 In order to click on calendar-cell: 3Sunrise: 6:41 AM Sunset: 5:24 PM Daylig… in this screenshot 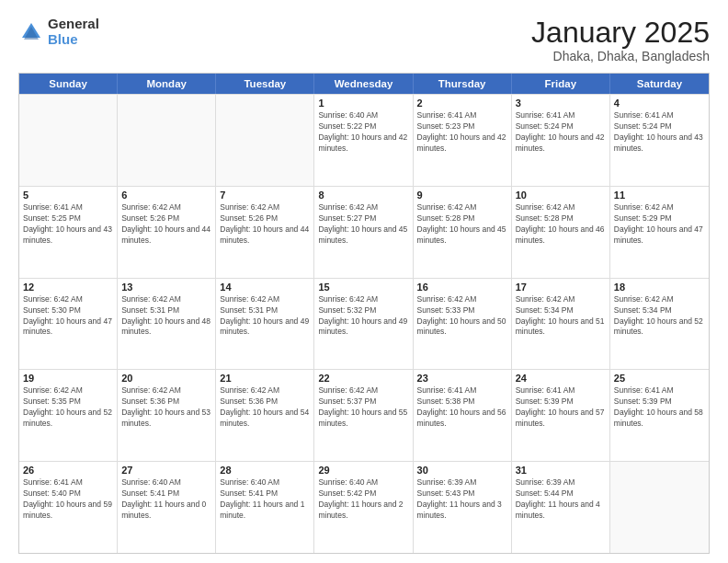, I will do `click(561, 140)`.